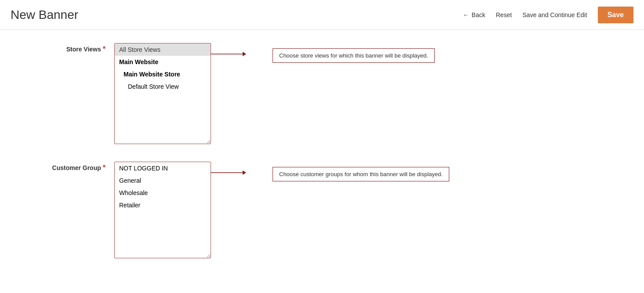 The image size is (644, 293). What do you see at coordinates (76, 168) in the screenshot?
I see `customer-group-label-text: Customer Group` at bounding box center [76, 168].